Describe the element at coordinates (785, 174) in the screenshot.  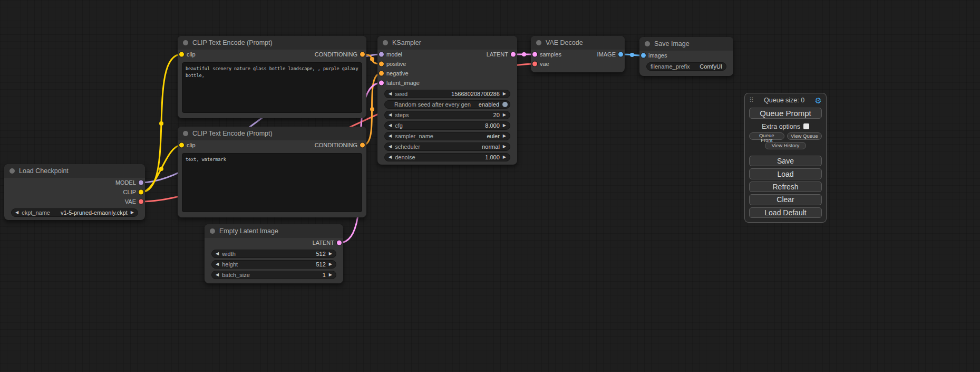
I see `load-button: Load` at that location.